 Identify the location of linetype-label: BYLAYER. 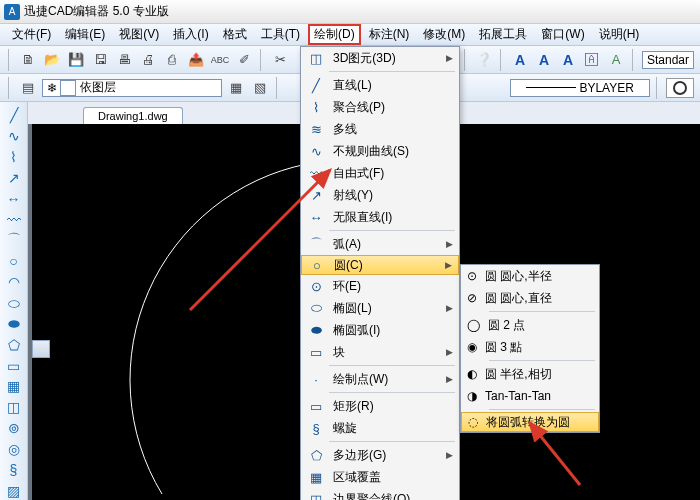
(606, 88).